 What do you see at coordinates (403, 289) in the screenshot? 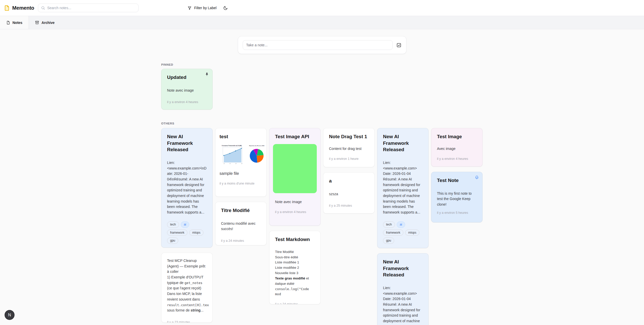
I see `note-card-new-ai-framework-3: New AI Framework Released Lien: <www.exa…` at bounding box center [403, 289].